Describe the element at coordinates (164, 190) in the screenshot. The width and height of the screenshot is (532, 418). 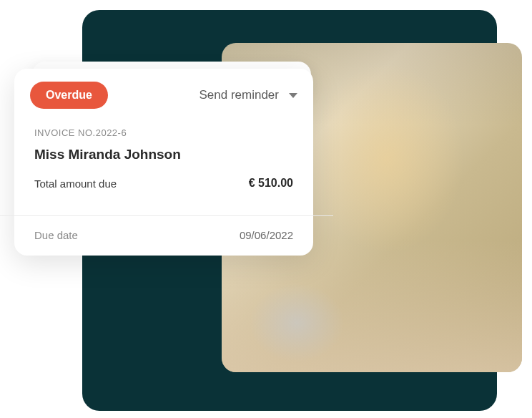
I see `amount-row: Total amount due € 510.00` at that location.